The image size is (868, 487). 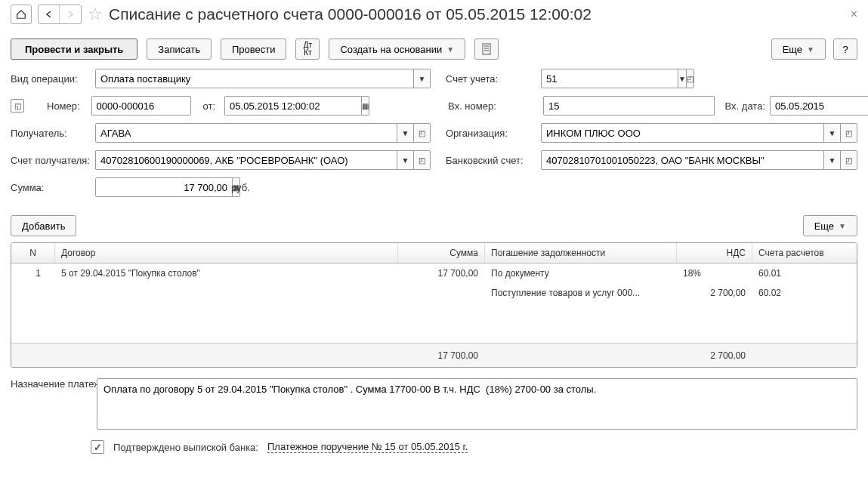 I want to click on date-input, so click(x=293, y=106).